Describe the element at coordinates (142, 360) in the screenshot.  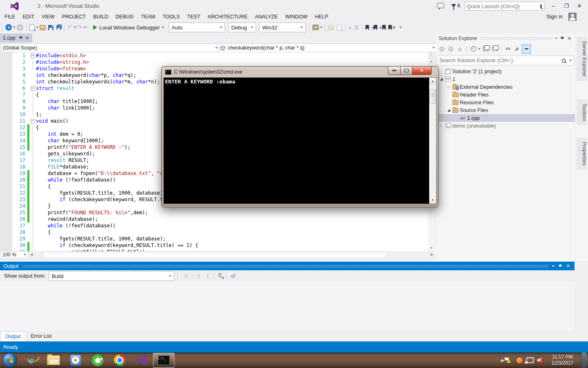
I see `taskbar-visual-studio` at that location.